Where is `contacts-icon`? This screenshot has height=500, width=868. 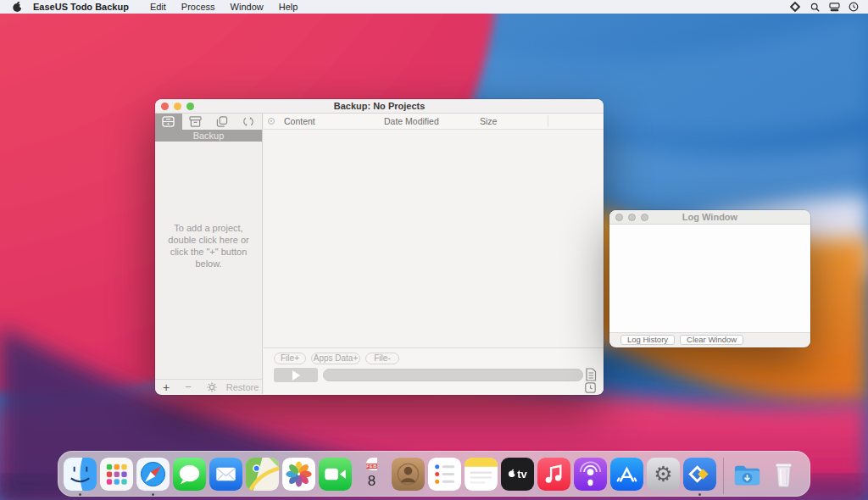
contacts-icon is located at coordinates (409, 475).